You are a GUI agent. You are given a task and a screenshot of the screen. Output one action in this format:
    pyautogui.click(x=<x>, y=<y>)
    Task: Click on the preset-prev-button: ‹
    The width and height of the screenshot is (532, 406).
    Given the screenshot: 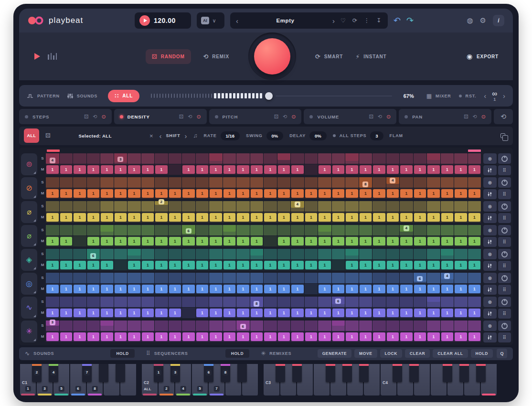 What is the action you would take?
    pyautogui.click(x=237, y=21)
    